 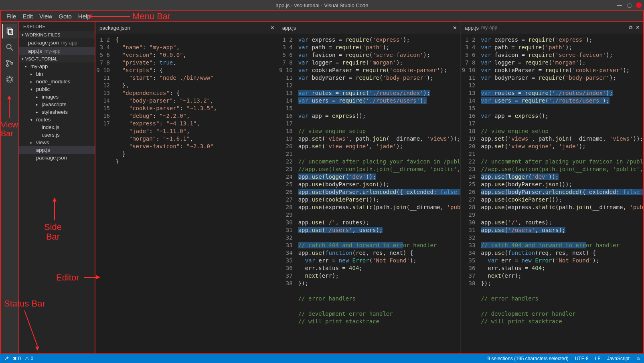 What do you see at coordinates (638, 359) in the screenshot?
I see `feedback-icon: ☺` at bounding box center [638, 359].